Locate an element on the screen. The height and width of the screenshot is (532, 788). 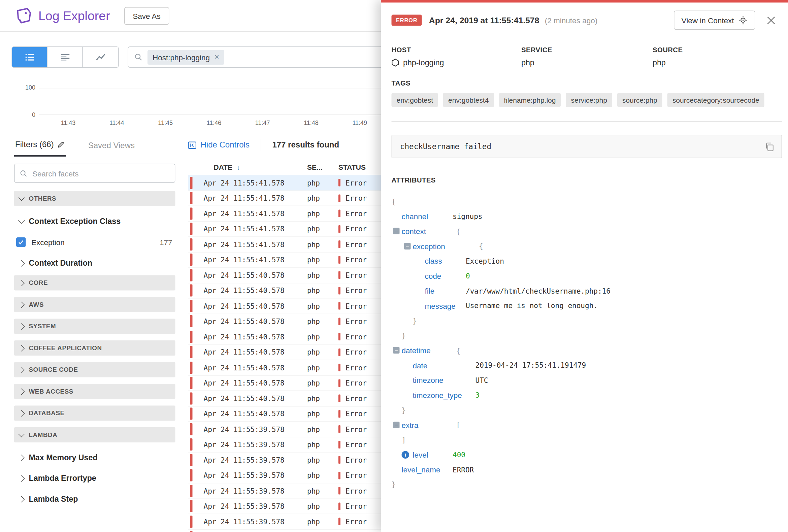
close-icon is located at coordinates (771, 20).